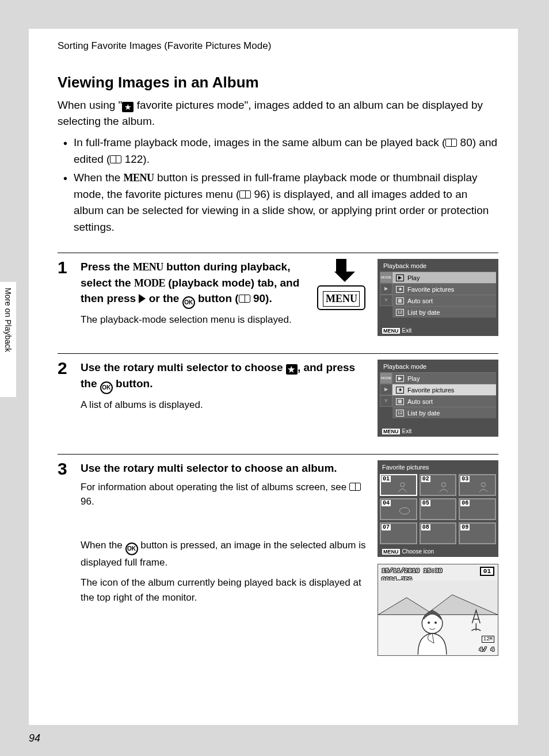  I want to click on step-2: 2 Use the rotary multi selector to choos…, so click(278, 395).